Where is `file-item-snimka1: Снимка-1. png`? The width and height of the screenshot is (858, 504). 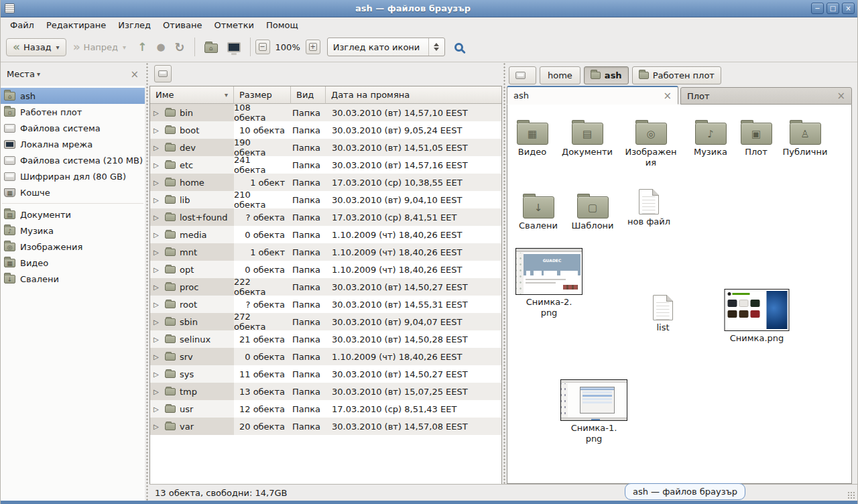 file-item-snimka1: Снимка-1. png is located at coordinates (594, 412).